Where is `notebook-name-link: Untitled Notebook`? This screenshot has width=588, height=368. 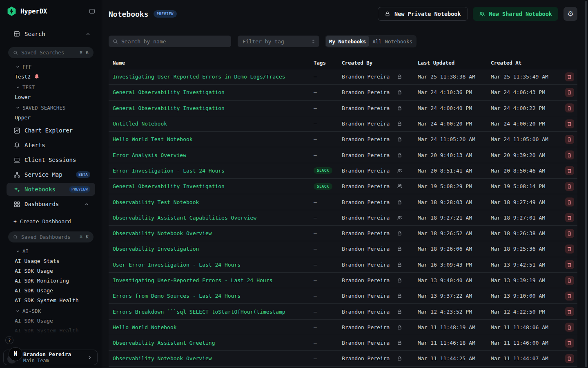 notebook-name-link: Untitled Notebook is located at coordinates (209, 123).